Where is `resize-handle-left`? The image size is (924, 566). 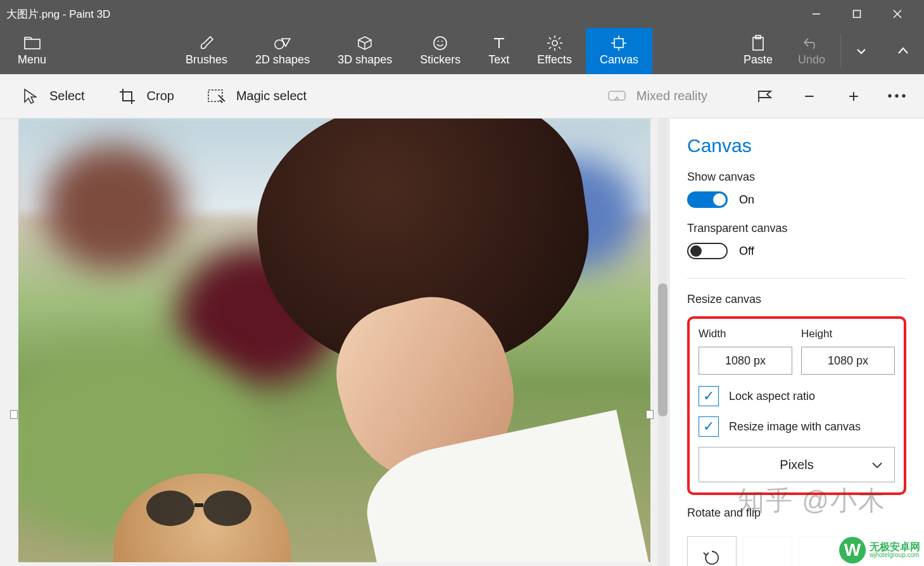 resize-handle-left is located at coordinates (14, 415).